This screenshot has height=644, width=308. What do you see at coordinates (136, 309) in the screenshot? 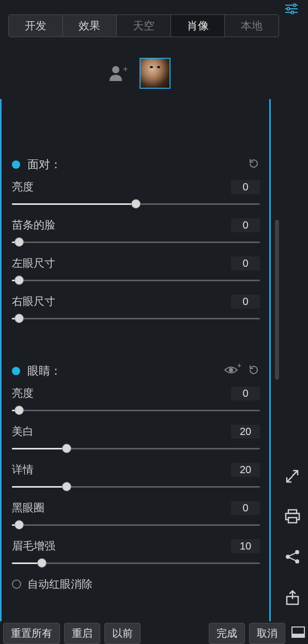
I see `slider-right-eye: 右眼尺寸 0` at bounding box center [136, 309].